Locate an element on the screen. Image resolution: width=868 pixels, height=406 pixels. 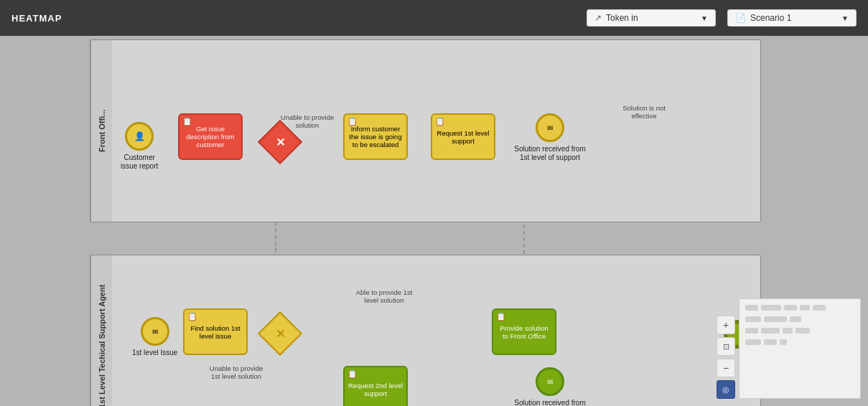
circle-1st-level-issue: ✉ is located at coordinates (155, 331).